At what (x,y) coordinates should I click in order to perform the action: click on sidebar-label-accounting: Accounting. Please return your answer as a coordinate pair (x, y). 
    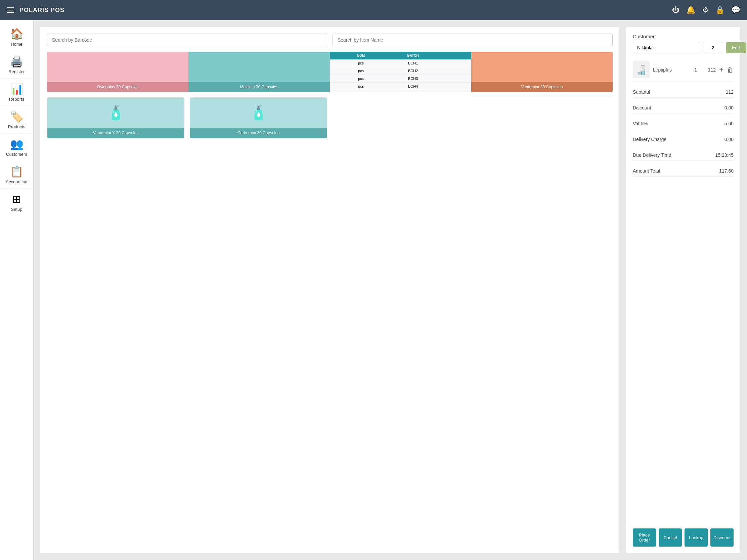
    Looking at the image, I should click on (17, 182).